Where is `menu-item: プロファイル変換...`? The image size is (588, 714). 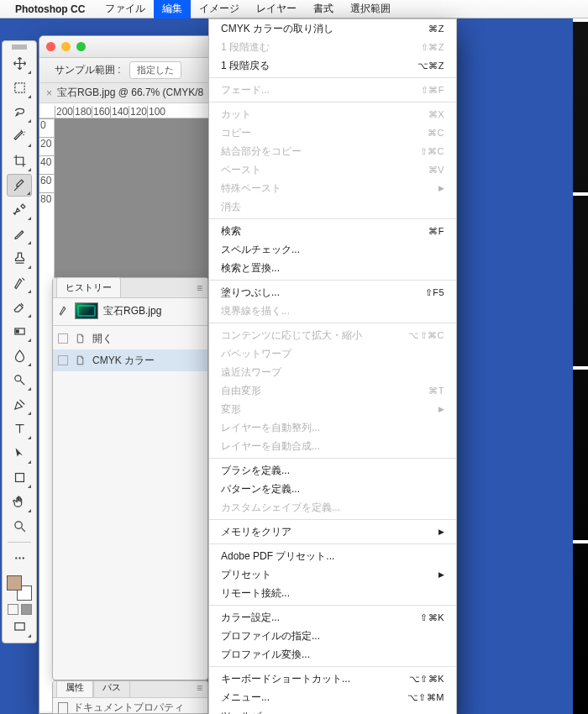
menu-item: プロファイル変換... is located at coordinates (333, 654).